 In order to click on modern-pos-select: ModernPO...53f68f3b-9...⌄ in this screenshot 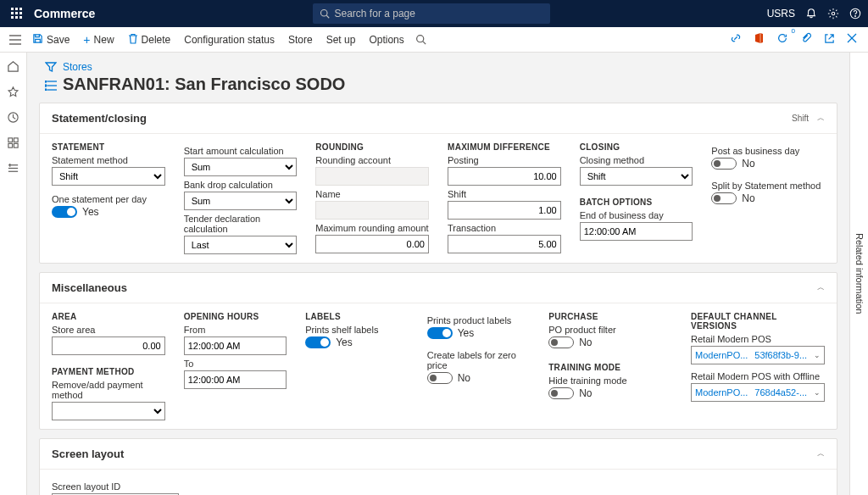, I will do `click(758, 355)`.